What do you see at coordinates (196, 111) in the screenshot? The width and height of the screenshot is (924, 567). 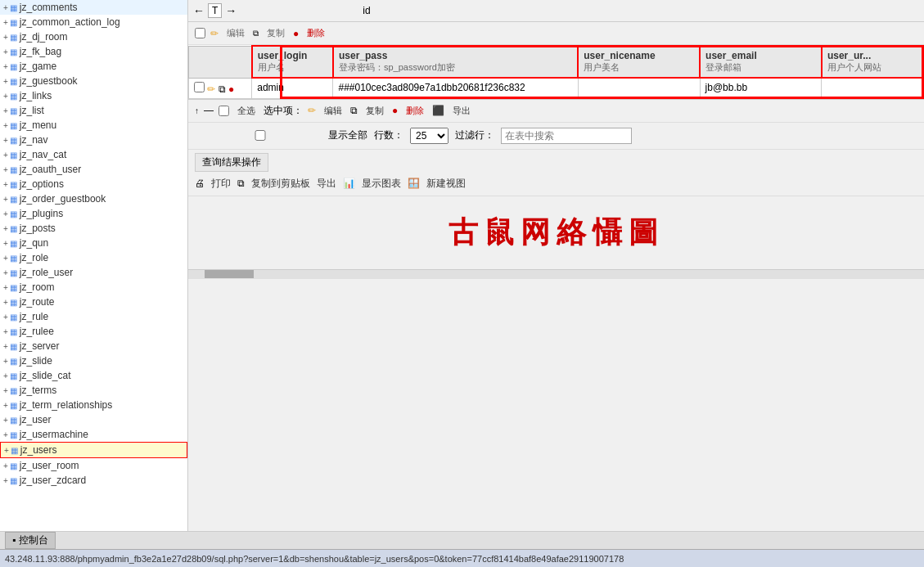 I see `bottom-arrow-up: ↑` at bounding box center [196, 111].